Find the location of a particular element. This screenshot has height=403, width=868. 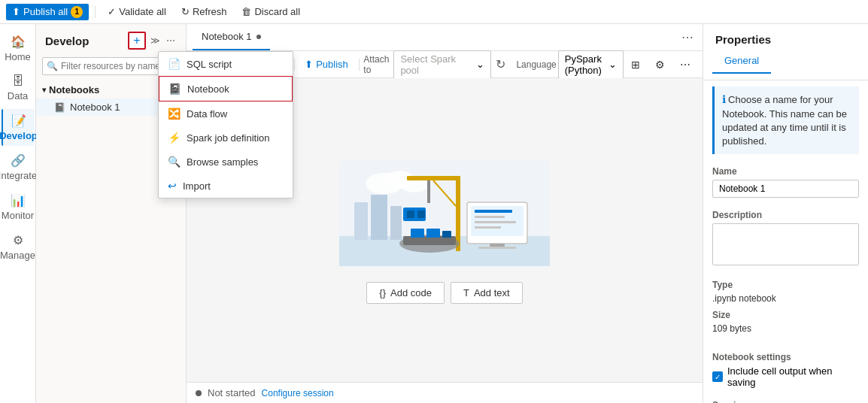

language-value: PySpark (Python) is located at coordinates (585, 65).